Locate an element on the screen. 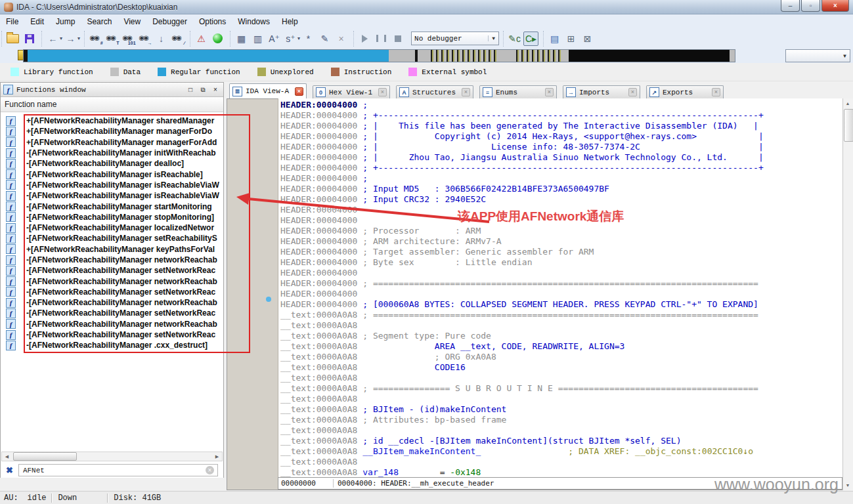 The image size is (853, 504). tab-hex-view-1: 0Hex View-1× is located at coordinates (351, 92).